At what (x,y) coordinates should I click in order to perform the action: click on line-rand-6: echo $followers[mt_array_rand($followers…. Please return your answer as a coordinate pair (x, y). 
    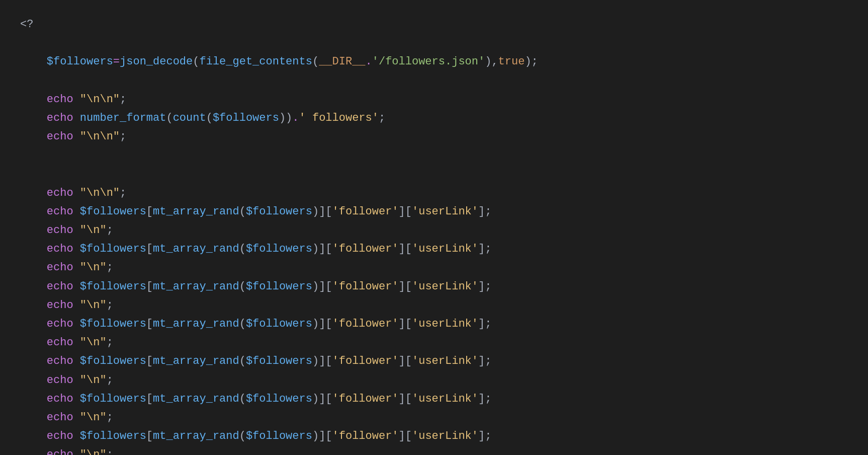
    Looking at the image, I should click on (434, 399).